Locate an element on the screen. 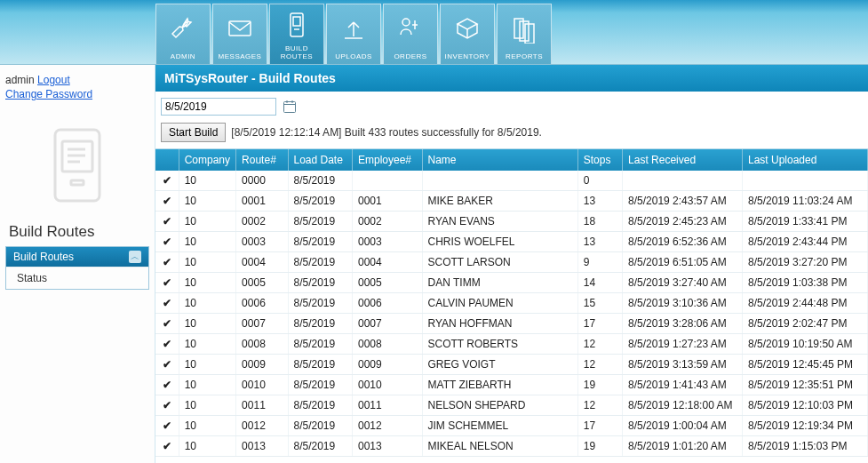  nav-admin: ADMIN is located at coordinates (183, 34).